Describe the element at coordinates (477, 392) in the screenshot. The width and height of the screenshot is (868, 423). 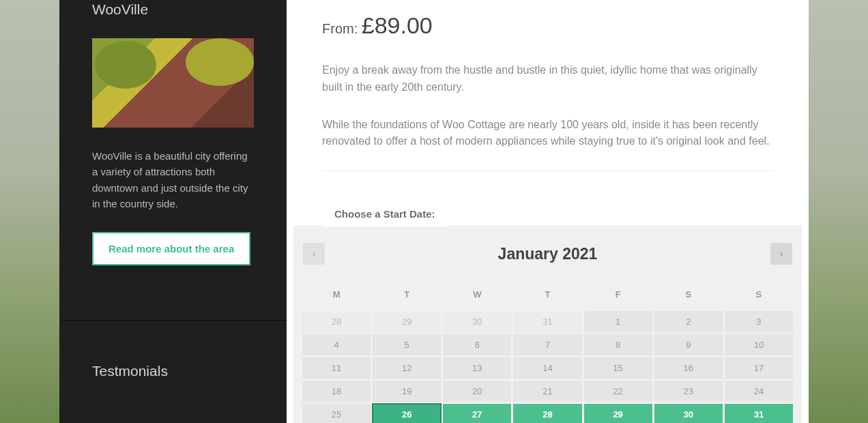
I see `calendar-day: 20` at that location.